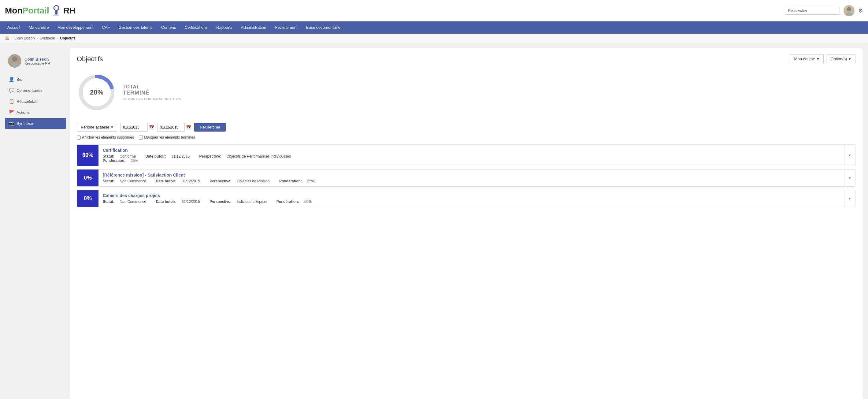  I want to click on breadcrumb: 🏠 › Colin Bisson › Synthèse › Objectifs, so click(434, 38).